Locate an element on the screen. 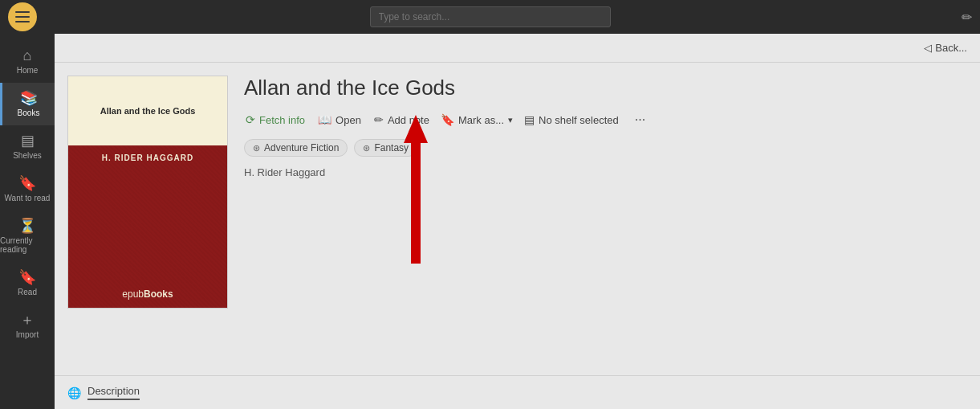 The width and height of the screenshot is (980, 409). tag-label-0: Adventure Fiction is located at coordinates (302, 148).